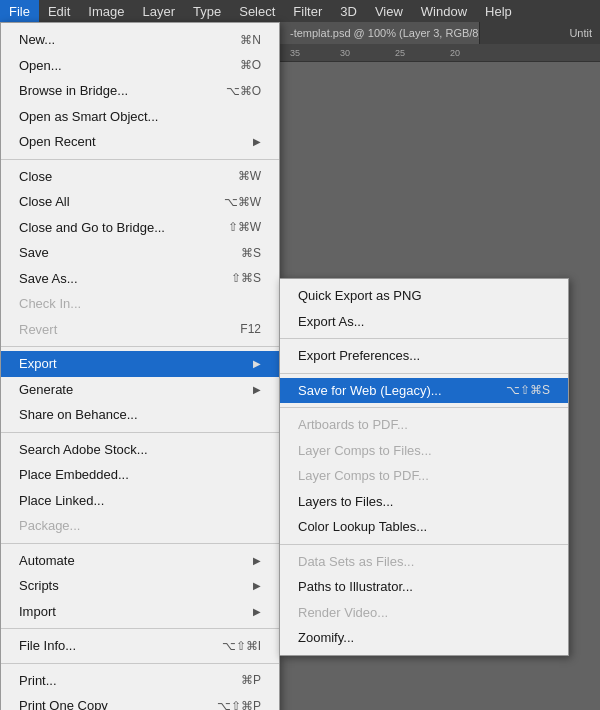 Image resolution: width=600 pixels, height=710 pixels. Describe the element at coordinates (140, 681) in the screenshot. I see `menu-item-print: Print... ⌘P` at that location.